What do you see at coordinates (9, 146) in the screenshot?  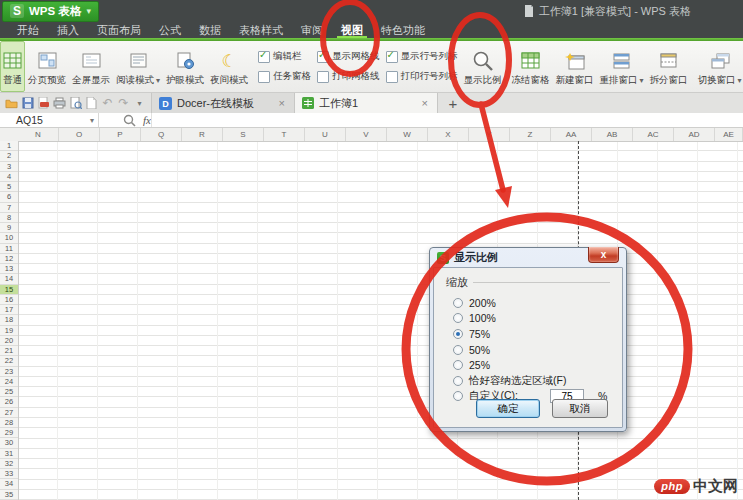 I see `row-header-1: 1` at bounding box center [9, 146].